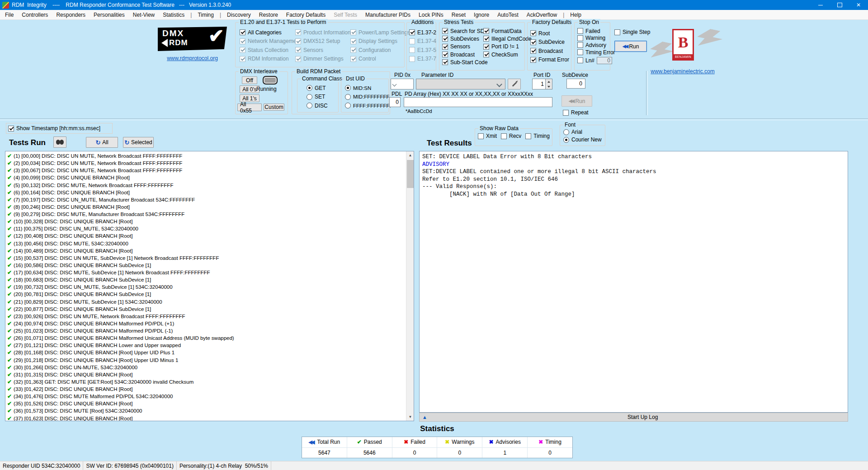 This screenshot has height=470, width=868. Describe the element at coordinates (369, 88) in the screenshot. I see `dst-uid-radio: MID:SN` at that location.